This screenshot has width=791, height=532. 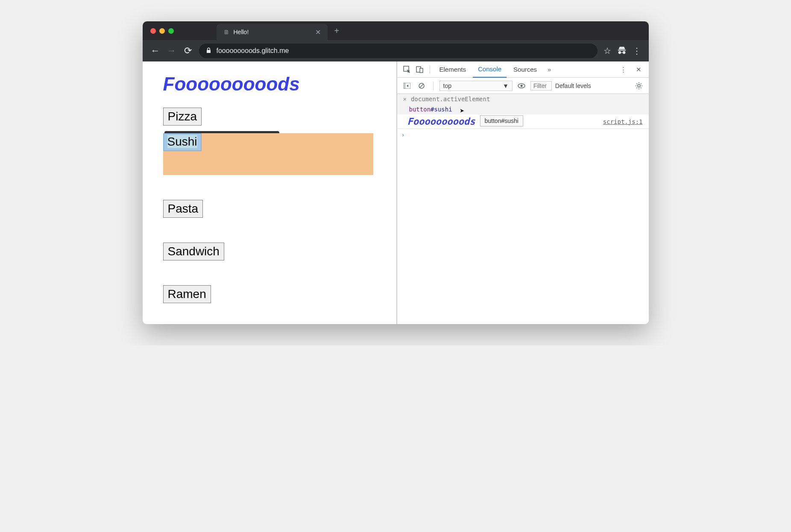 What do you see at coordinates (396, 51) in the screenshot?
I see `browser-toolbar: ← → ⟳ fooooooooods.glitch.me ☆ ⋮` at bounding box center [396, 51].